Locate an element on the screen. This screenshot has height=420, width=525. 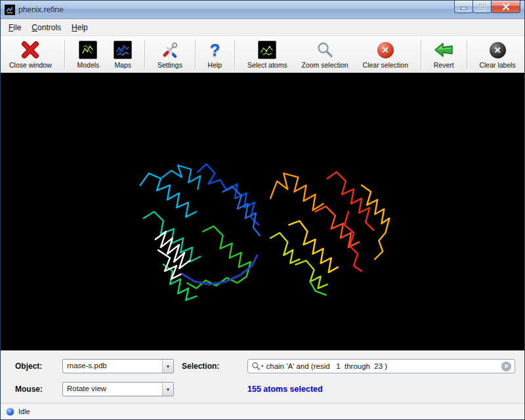
window-controls is located at coordinates (488, 7).